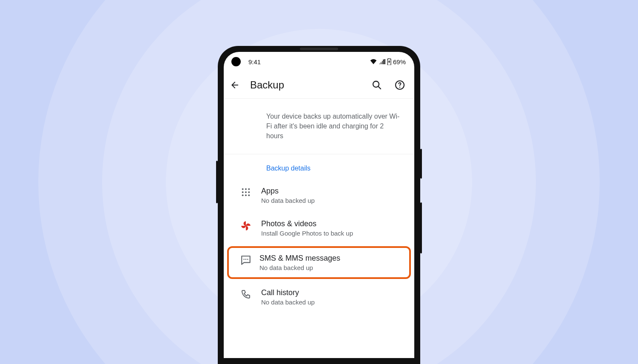  What do you see at coordinates (399, 62) in the screenshot?
I see `battery-percent: 69%` at bounding box center [399, 62].